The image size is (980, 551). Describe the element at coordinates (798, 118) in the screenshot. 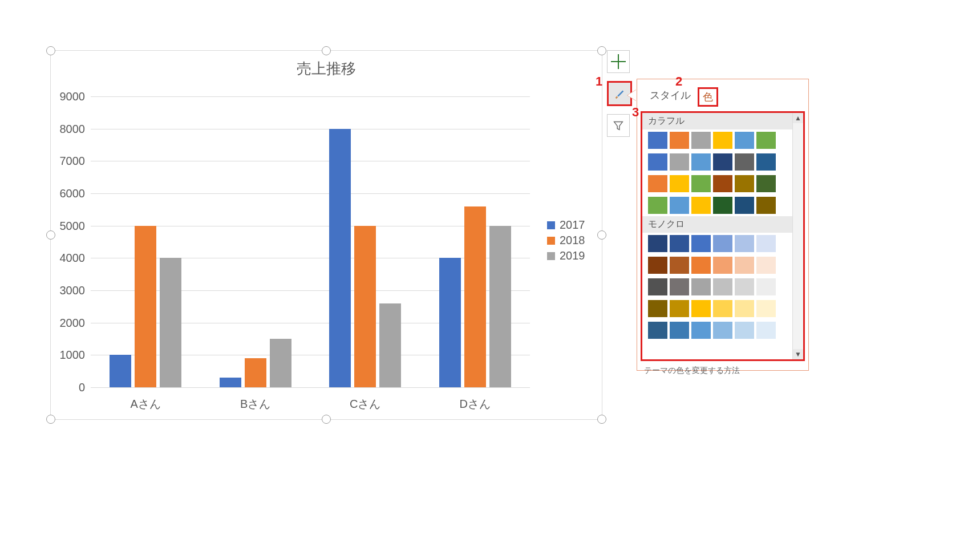

I see `scroll-up-icon: ▲` at that location.